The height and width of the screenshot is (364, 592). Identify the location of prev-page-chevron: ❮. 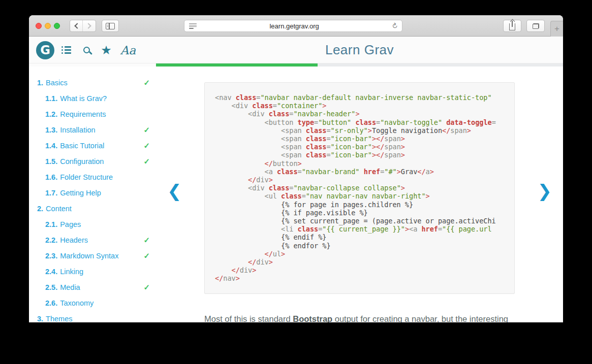
(175, 191).